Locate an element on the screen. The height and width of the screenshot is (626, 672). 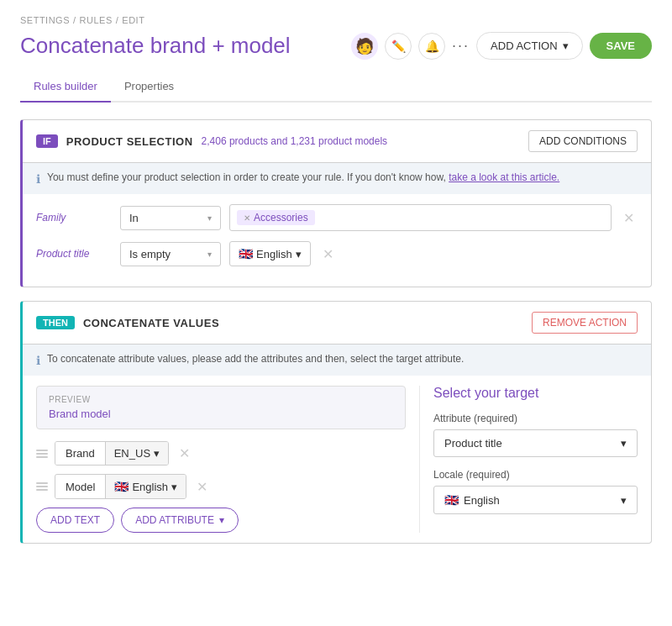
avatar: 🧑 is located at coordinates (365, 46).